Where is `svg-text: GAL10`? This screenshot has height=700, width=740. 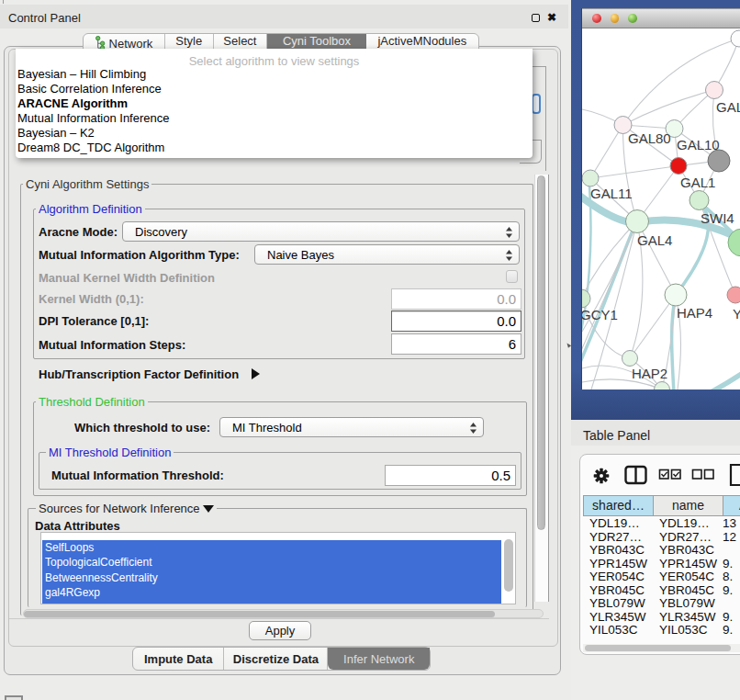 svg-text: GAL10 is located at coordinates (698, 145).